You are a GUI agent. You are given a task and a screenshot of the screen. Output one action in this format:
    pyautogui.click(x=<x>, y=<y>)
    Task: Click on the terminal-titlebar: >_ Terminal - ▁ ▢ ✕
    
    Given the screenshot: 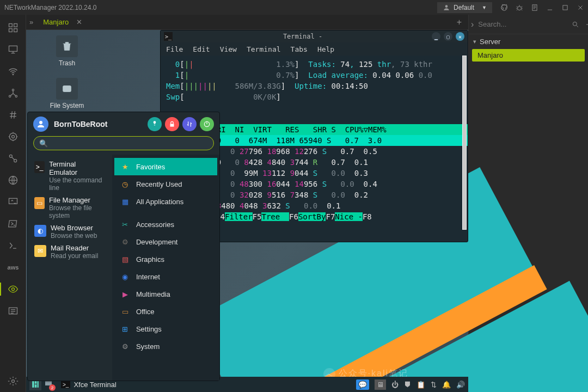 What is the action you would take?
    pyautogui.click(x=314, y=36)
    